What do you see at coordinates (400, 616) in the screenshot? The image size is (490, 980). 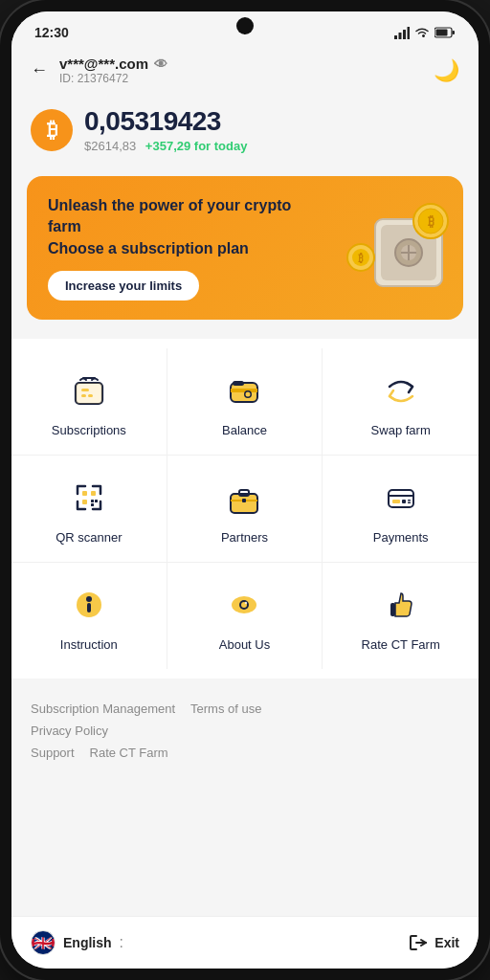 I see `grid-item-rate-ct-farm: Rate CT Farm` at bounding box center [400, 616].